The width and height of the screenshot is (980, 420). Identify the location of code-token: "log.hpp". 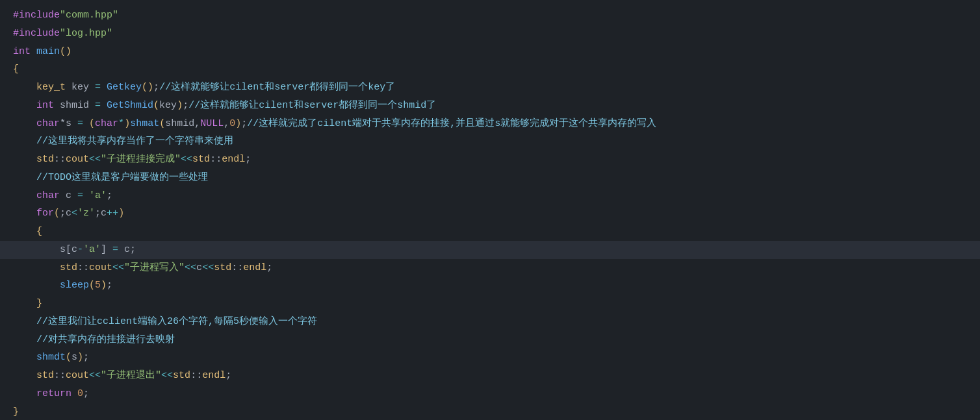
(86, 34).